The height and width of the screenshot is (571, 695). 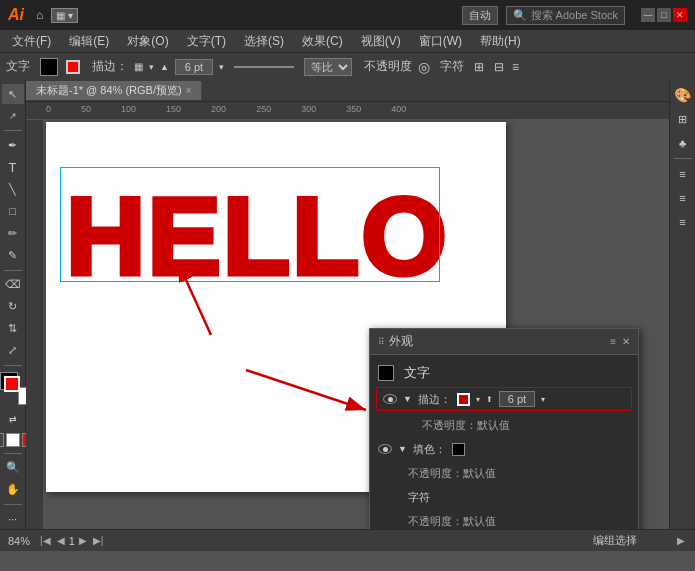 I want to click on menu-help: 帮助(H), so click(x=500, y=42).